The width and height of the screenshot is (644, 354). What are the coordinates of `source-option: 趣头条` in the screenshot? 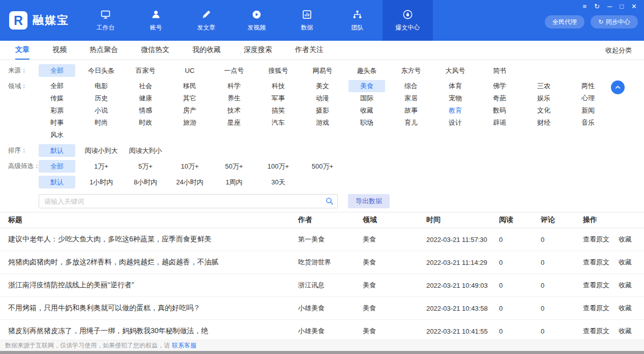 It's located at (367, 70).